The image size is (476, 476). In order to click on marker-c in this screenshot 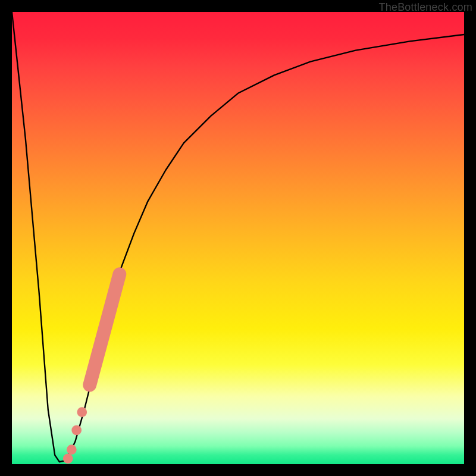, I will do `click(71, 450)`.